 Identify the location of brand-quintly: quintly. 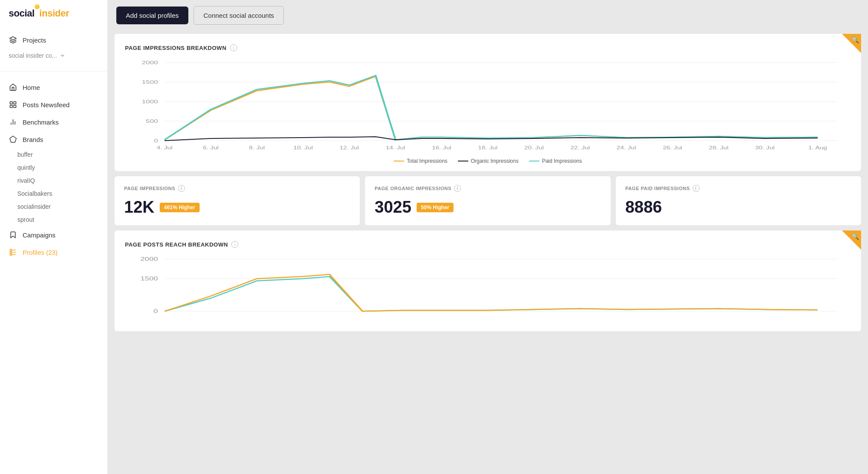
(58, 168).